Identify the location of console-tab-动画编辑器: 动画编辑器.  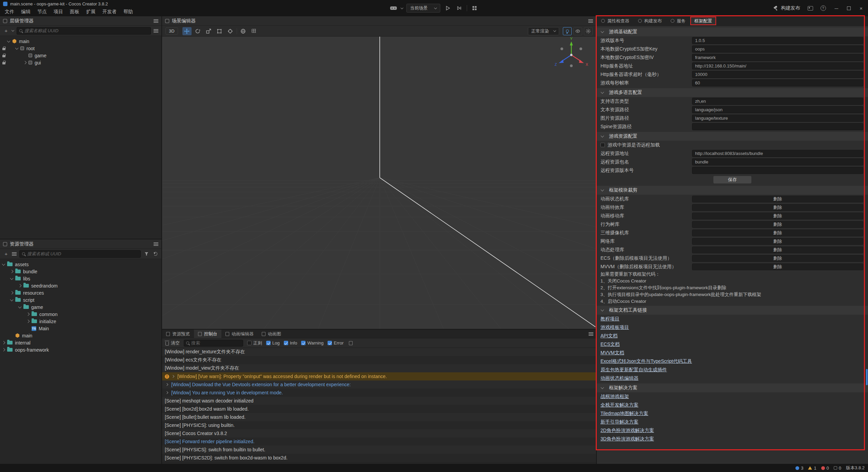
(239, 334).